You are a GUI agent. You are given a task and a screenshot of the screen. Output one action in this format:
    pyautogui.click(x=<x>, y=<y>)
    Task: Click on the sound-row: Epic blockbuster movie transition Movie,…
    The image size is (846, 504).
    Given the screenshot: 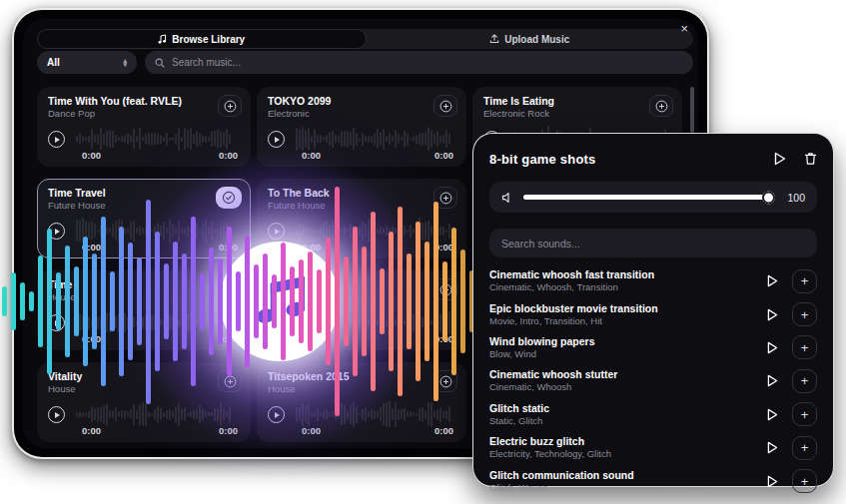 What is the action you would take?
    pyautogui.click(x=653, y=313)
    